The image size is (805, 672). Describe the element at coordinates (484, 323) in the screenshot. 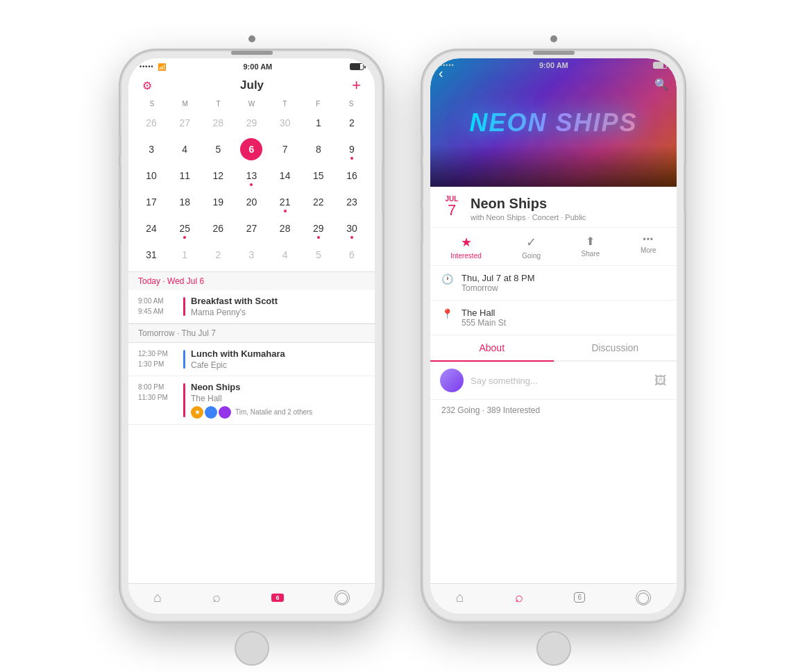

I see `venue-address: 555 Main St` at that location.